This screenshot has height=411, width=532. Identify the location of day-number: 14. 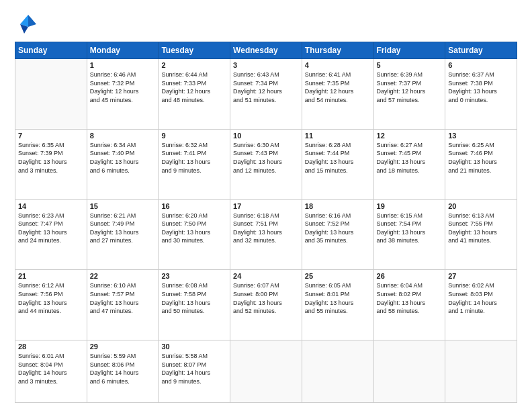
(51, 206).